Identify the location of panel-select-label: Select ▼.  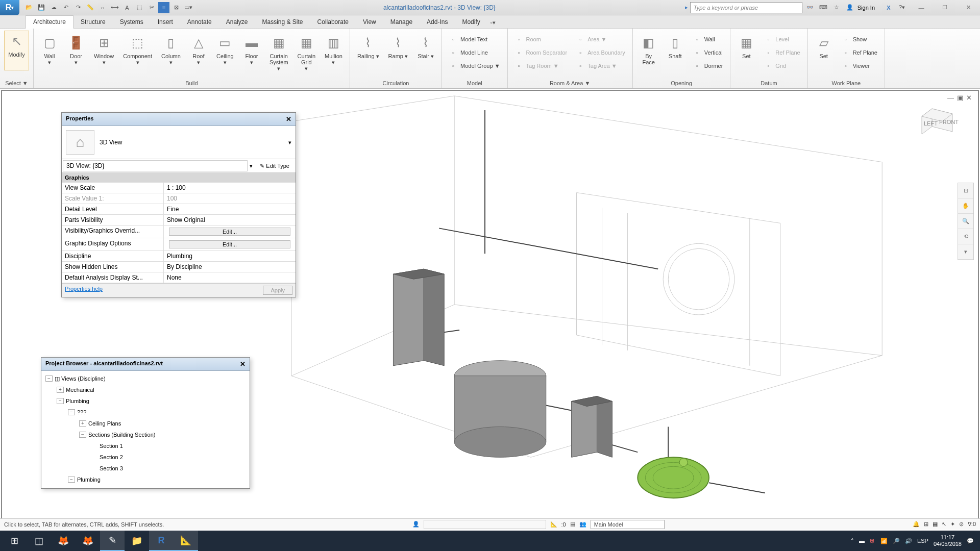
(16, 83).